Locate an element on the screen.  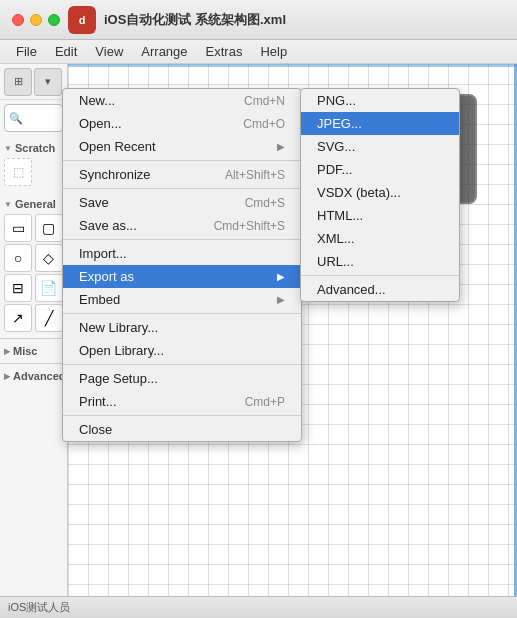
advanced-section-header: ▶ Advanced is located at coordinates (34, 376).